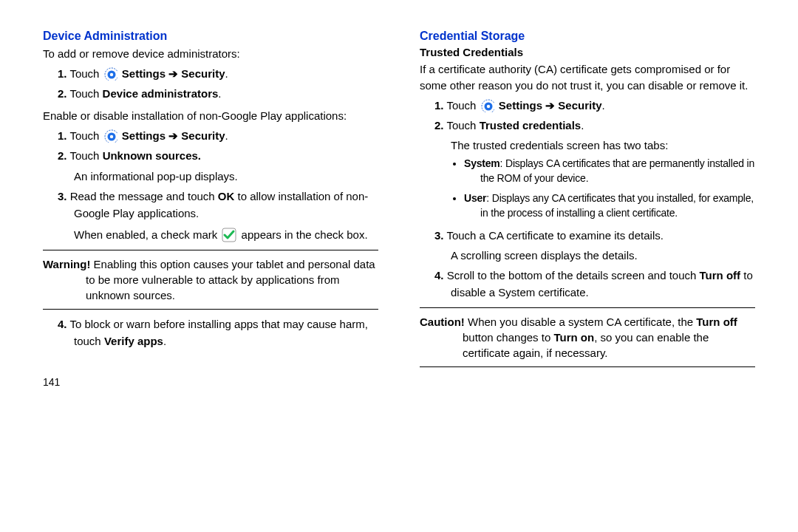  I want to click on step-text: Read the message and touch, so click(144, 197).